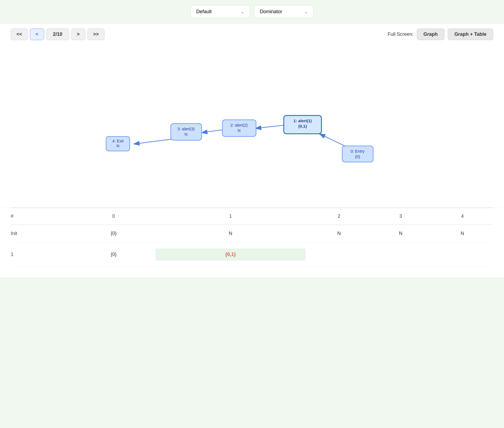 The image size is (504, 428). Describe the element at coordinates (303, 126) in the screenshot. I see `node-1-value: {0,1}` at that location.